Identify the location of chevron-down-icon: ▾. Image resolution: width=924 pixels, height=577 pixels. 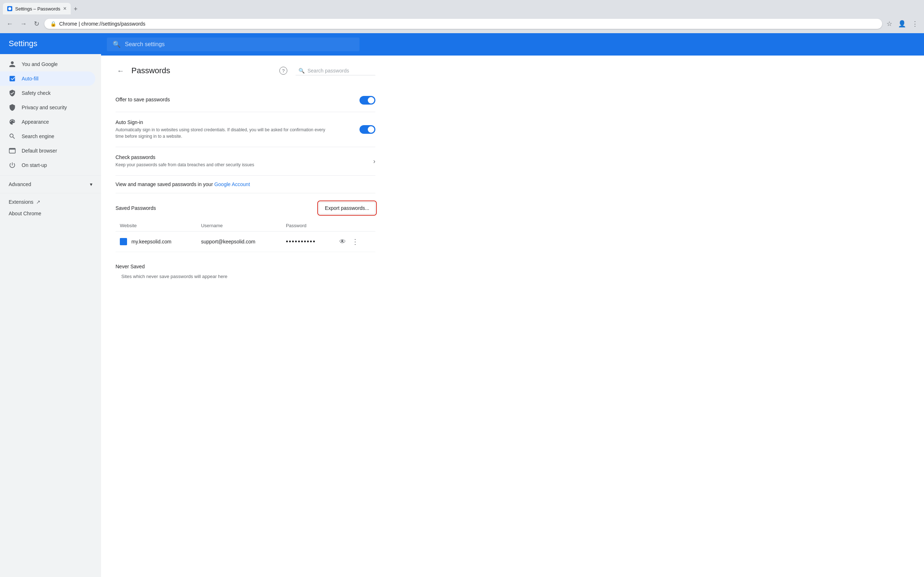
(91, 184).